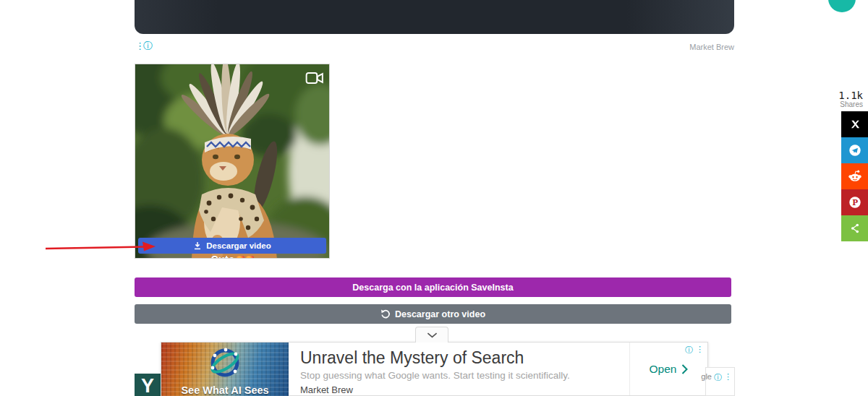 This screenshot has height=396, width=868. I want to click on ad-corner-icons: ⓘ ⋮, so click(694, 350).